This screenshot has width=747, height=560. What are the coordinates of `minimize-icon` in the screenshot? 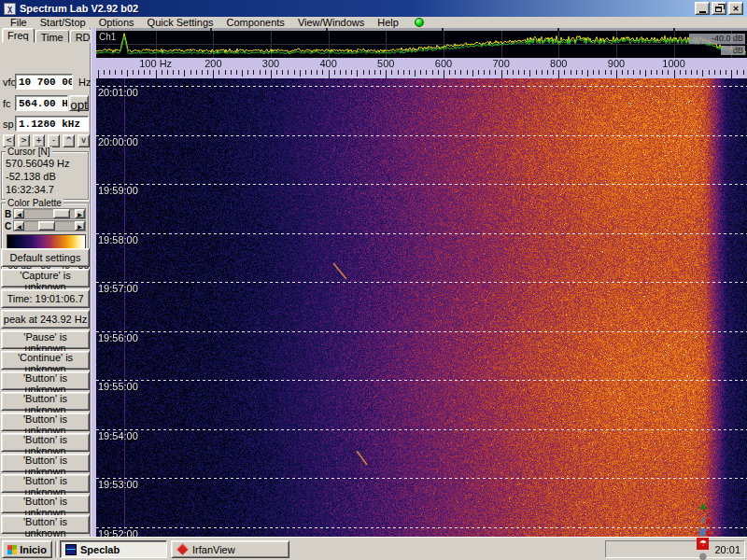 It's located at (702, 12).